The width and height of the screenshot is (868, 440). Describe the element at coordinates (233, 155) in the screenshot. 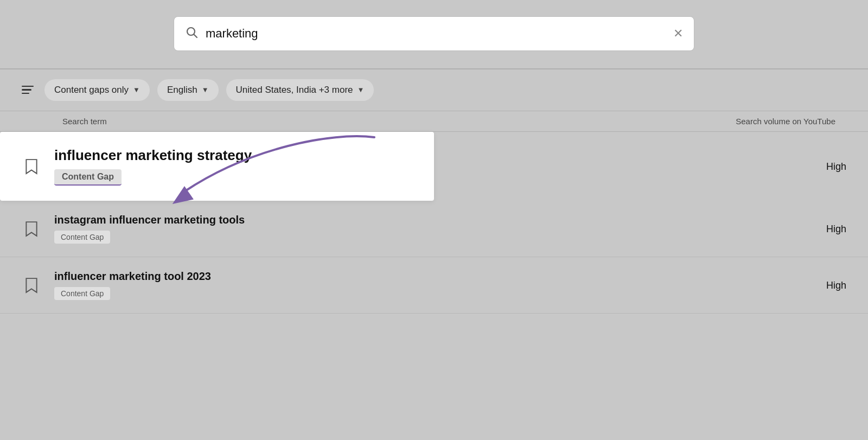

I see `row-title: influencer marketing strategy` at that location.